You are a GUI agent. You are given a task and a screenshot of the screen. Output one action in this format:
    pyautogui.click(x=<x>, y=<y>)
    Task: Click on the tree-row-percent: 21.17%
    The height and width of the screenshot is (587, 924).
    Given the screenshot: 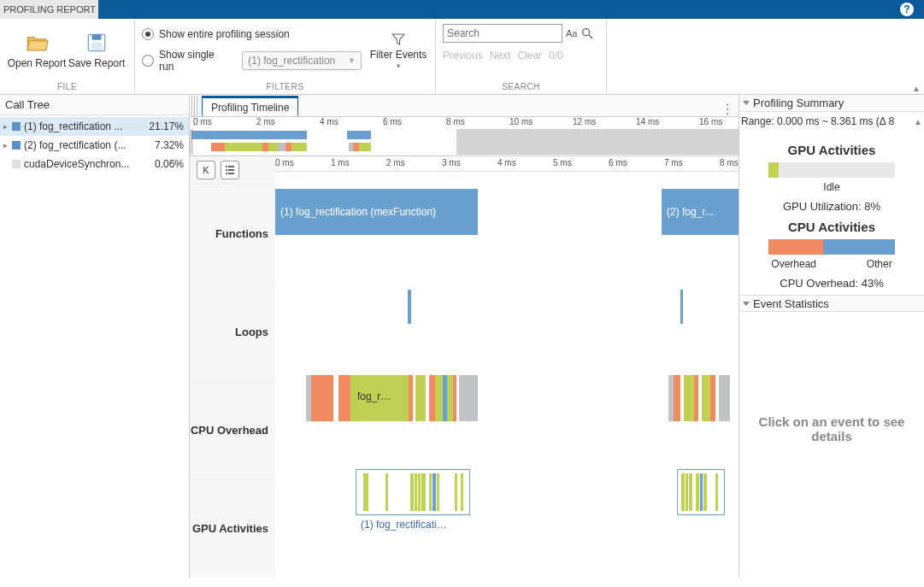 What is the action you would take?
    pyautogui.click(x=166, y=126)
    